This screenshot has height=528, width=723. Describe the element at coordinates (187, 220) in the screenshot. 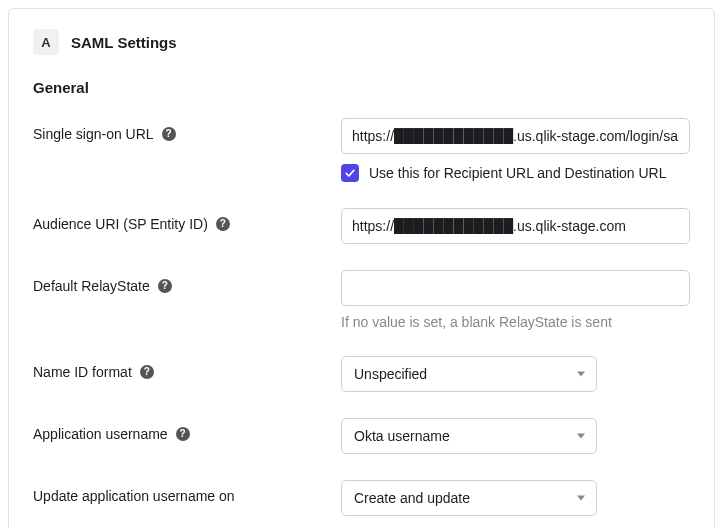

I see `label-audience-uri: Audience URI (SP Entity ID) ?` at that location.